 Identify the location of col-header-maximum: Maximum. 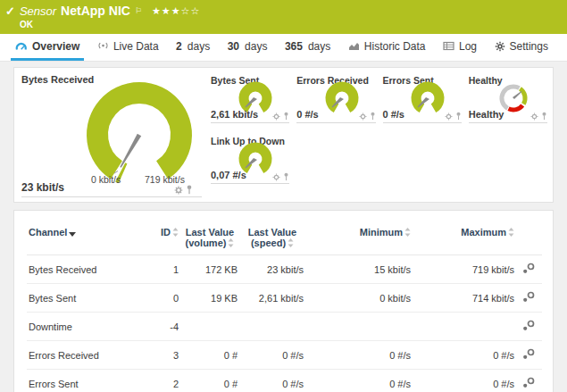
(464, 238).